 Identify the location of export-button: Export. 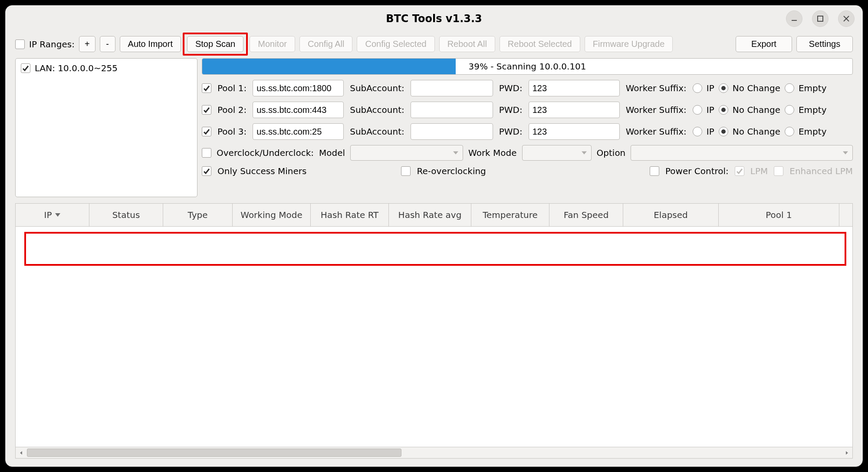
(764, 44).